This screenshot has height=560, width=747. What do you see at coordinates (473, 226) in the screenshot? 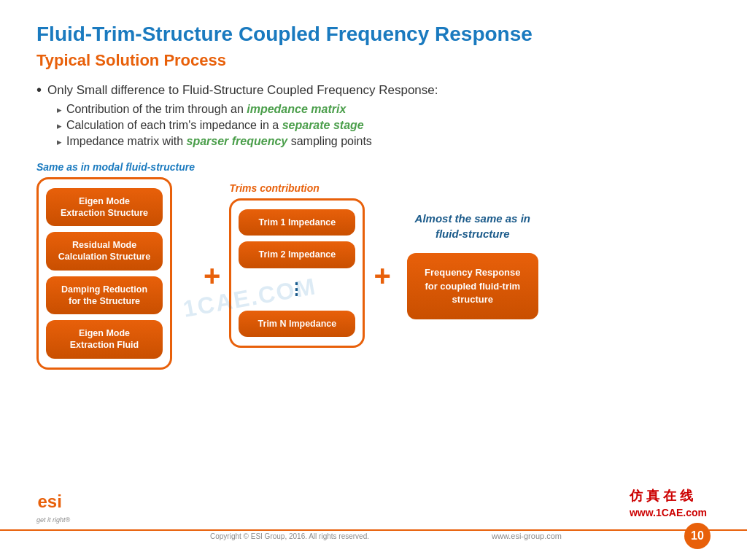
I see `almost-same-label: Almost the same as influid-structure` at bounding box center [473, 226].